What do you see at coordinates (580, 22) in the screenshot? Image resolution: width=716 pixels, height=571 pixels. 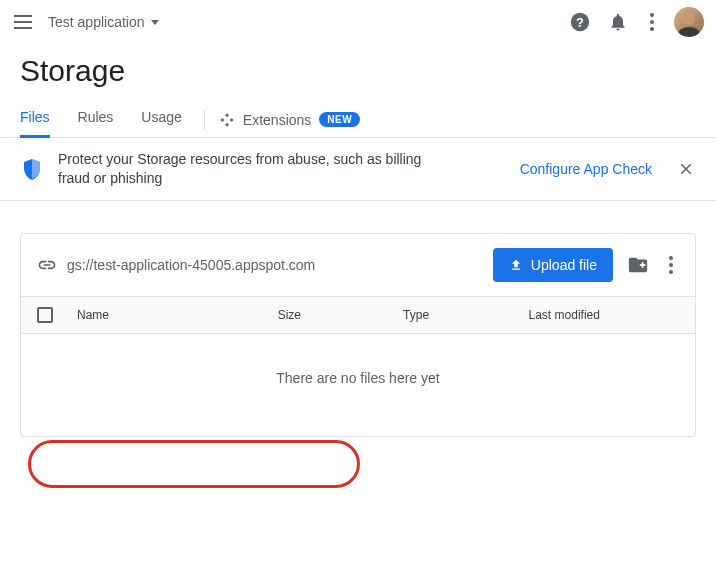 I see `help-icon: ?` at bounding box center [580, 22].